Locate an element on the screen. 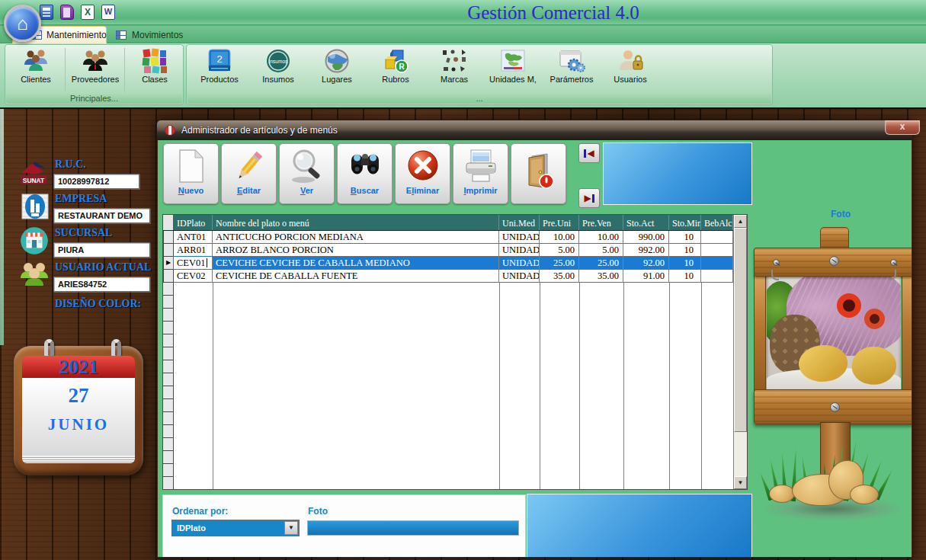 This screenshot has height=560, width=926. editar-button: Editar is located at coordinates (248, 174).